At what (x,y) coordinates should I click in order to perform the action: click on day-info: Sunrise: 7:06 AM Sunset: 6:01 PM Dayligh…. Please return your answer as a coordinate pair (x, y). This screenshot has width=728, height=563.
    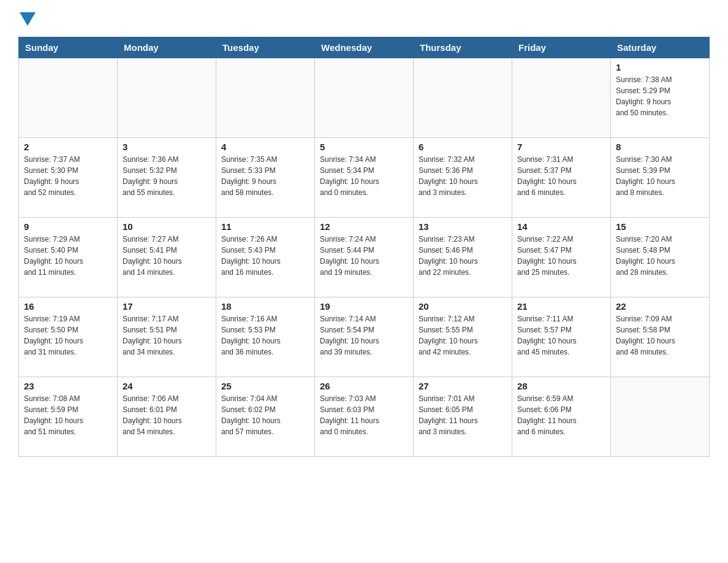
    Looking at the image, I should click on (167, 415).